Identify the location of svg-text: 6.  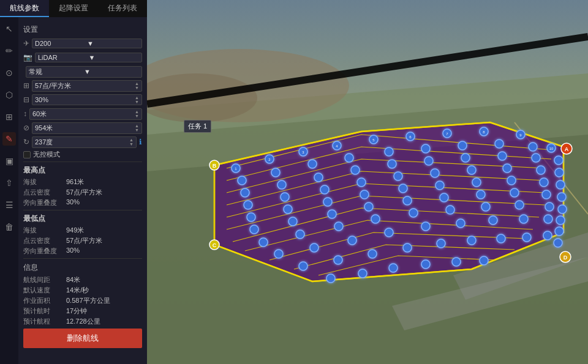
(410, 137).